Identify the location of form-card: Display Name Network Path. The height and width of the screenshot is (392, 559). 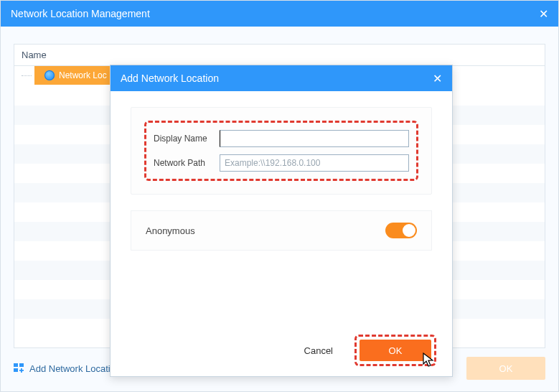
(281, 151).